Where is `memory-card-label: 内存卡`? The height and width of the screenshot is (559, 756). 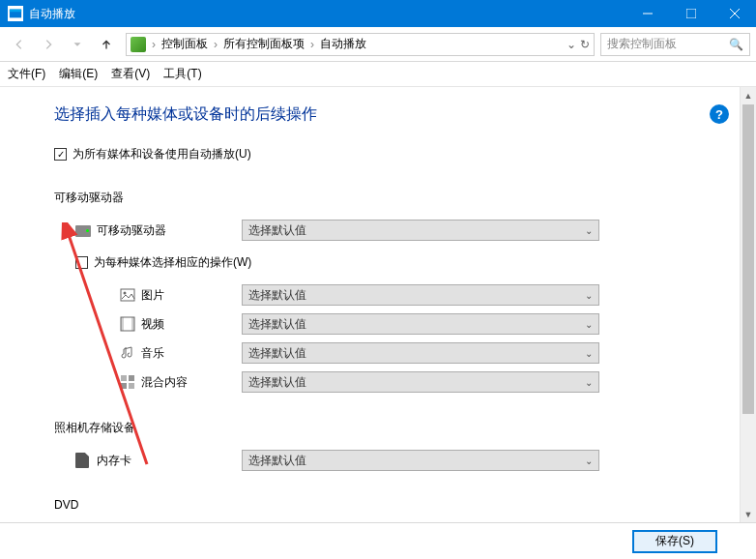 memory-card-label: 内存卡 is located at coordinates (169, 460).